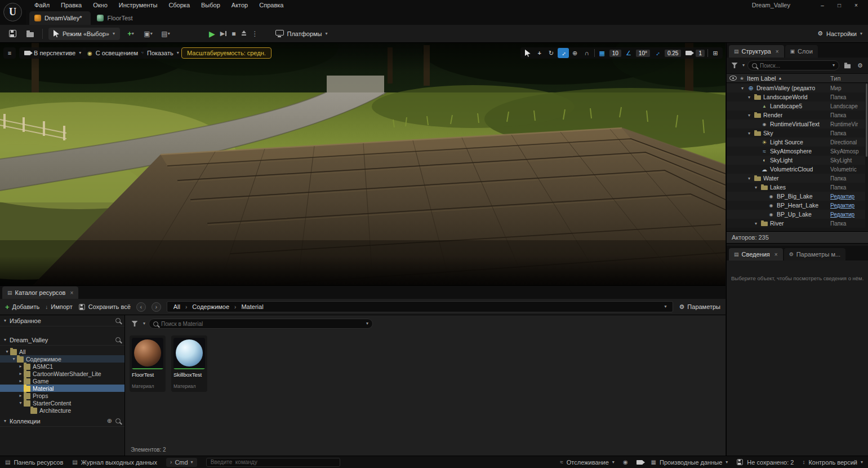 The image size is (868, 468). I want to click on visibility-eye-icon, so click(733, 78).